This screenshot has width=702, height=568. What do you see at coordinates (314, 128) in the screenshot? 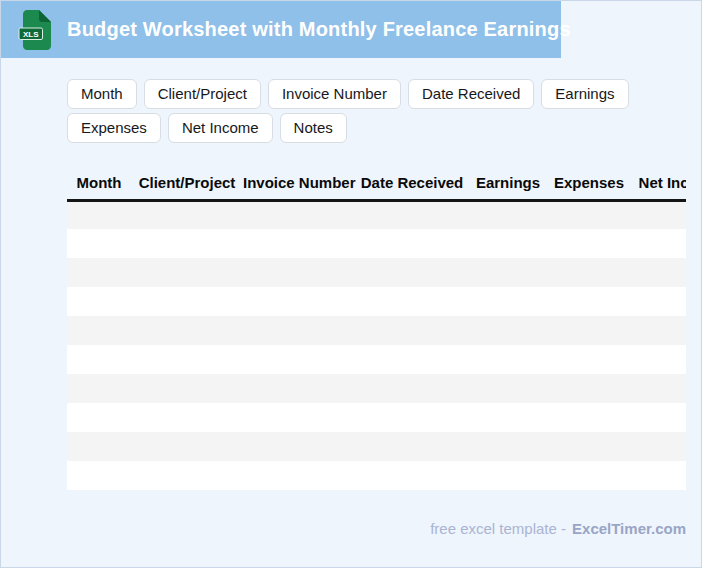
I see `chip-notes: Notes` at bounding box center [314, 128].